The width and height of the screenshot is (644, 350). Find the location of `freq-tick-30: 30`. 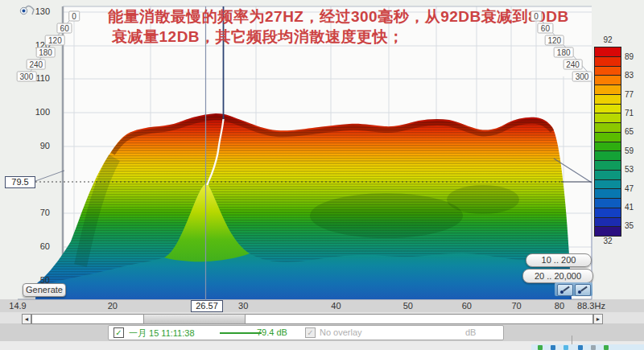

freq-tick-30: 30 is located at coordinates (243, 306).